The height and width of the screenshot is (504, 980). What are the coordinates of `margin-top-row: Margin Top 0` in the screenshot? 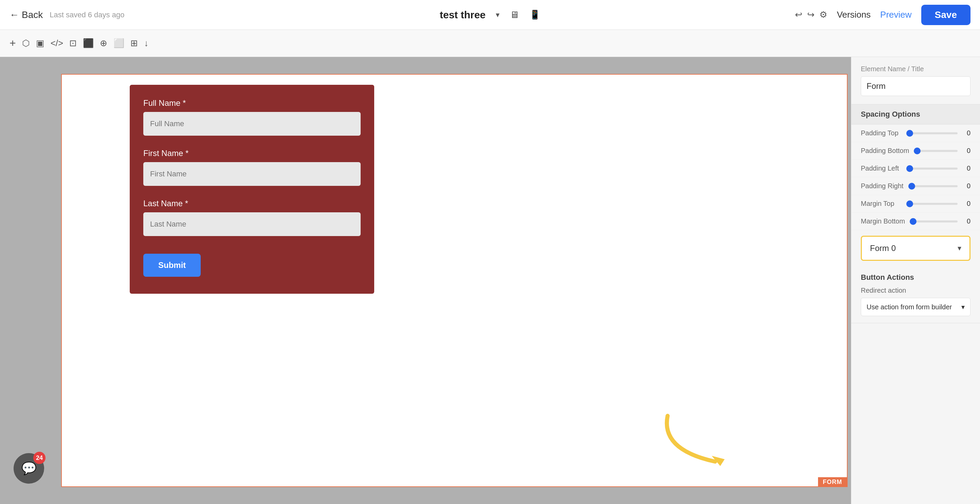 It's located at (916, 204).